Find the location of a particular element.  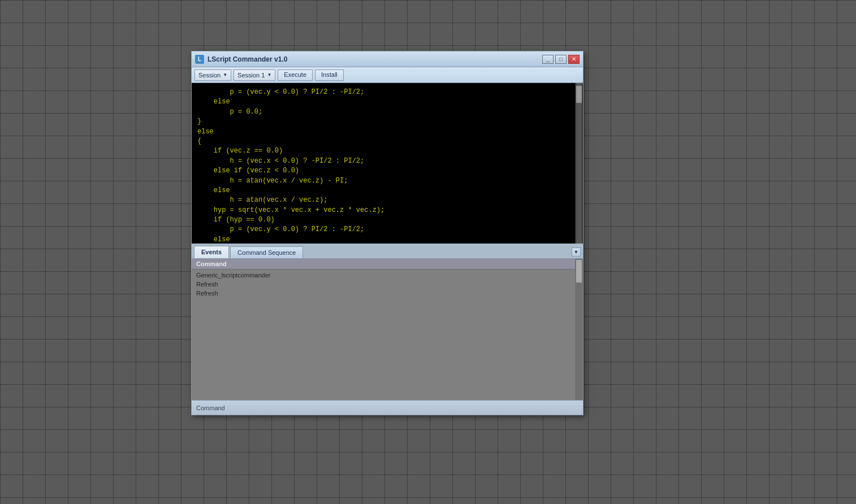

title-bar-left: L LScript Commander v1.0 is located at coordinates (241, 59).